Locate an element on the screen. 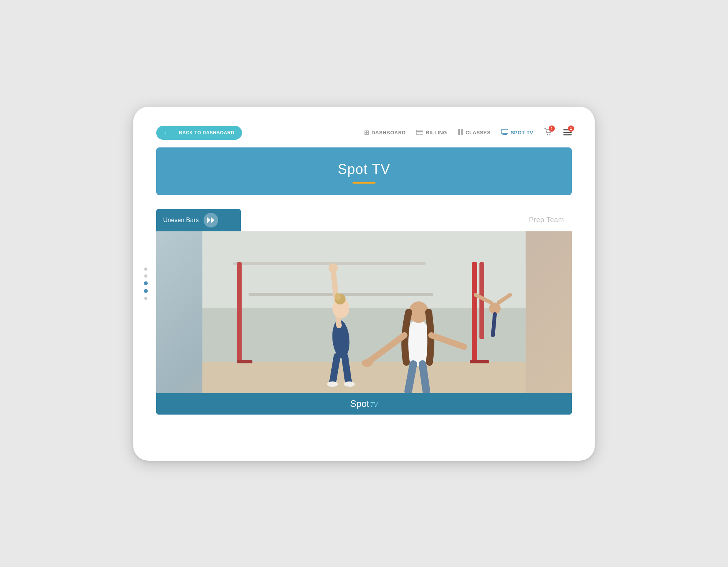  spottv-icon is located at coordinates (505, 133).